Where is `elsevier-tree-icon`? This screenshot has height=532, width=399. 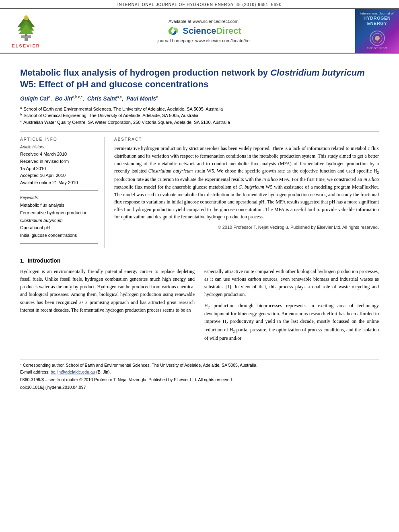 elsevier-tree-icon is located at coordinates (26, 28).